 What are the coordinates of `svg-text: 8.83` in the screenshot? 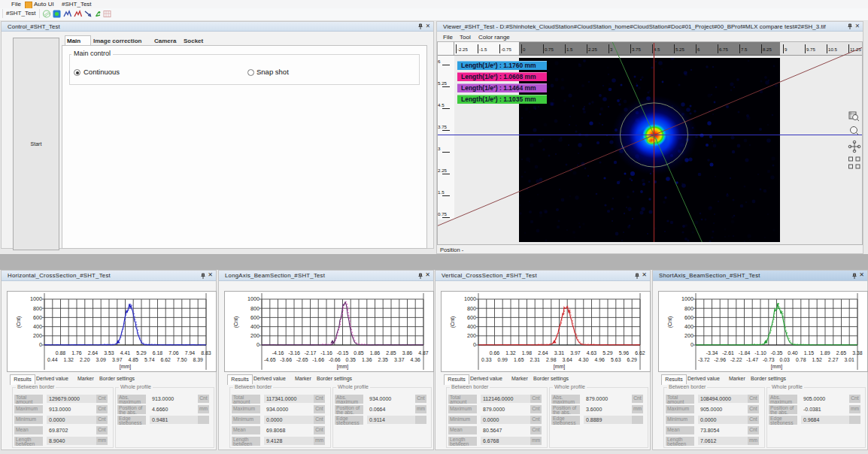 It's located at (206, 353).